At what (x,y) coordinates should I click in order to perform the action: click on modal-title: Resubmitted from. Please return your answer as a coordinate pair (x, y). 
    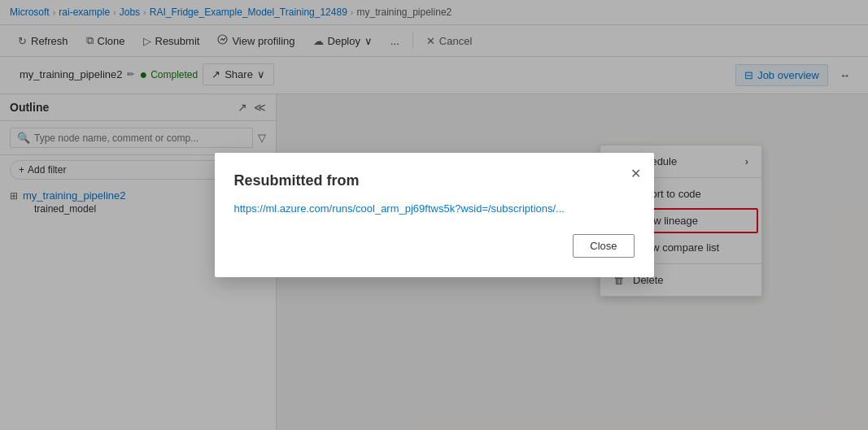
    Looking at the image, I should click on (434, 180).